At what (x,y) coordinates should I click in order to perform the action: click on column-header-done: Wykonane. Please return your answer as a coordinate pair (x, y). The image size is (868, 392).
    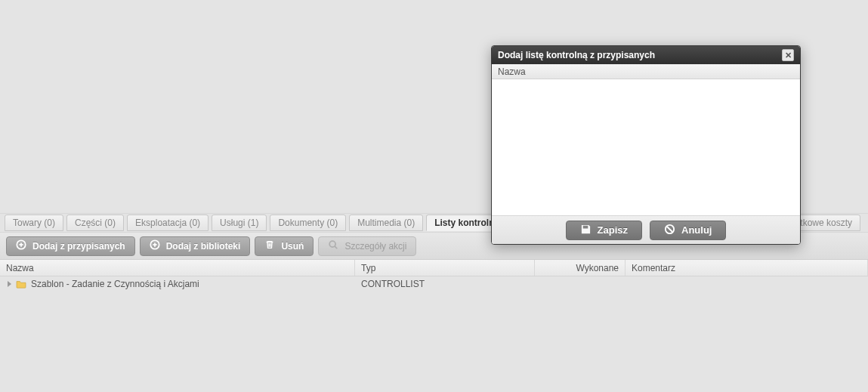
    Looking at the image, I should click on (580, 267).